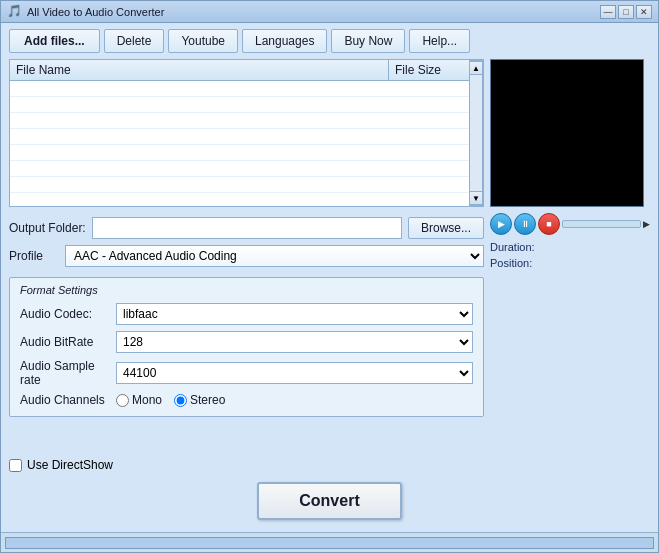 This screenshot has width=659, height=553. I want to click on audio-codec-row: Audio Codec: libfaac, so click(246, 314).